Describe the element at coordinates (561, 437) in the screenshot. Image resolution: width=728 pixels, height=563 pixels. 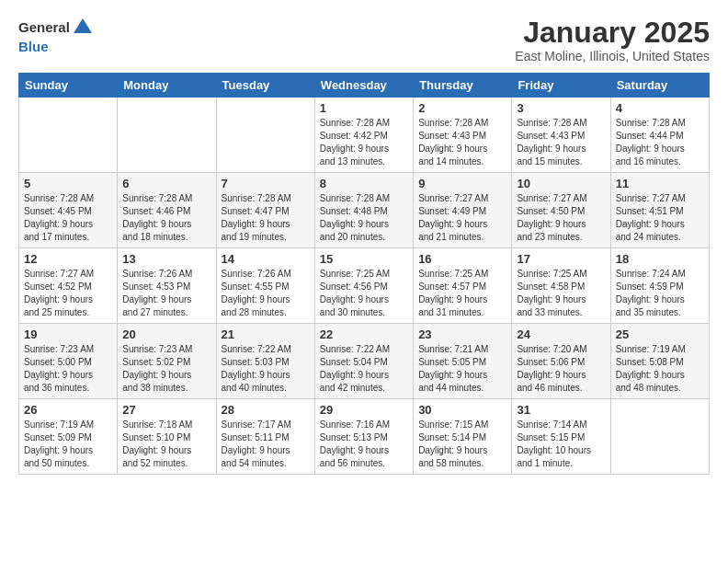
I see `day-cell: 31Sunrise: 7:14 AM Sunset: 5:15 PM Dayli…` at that location.